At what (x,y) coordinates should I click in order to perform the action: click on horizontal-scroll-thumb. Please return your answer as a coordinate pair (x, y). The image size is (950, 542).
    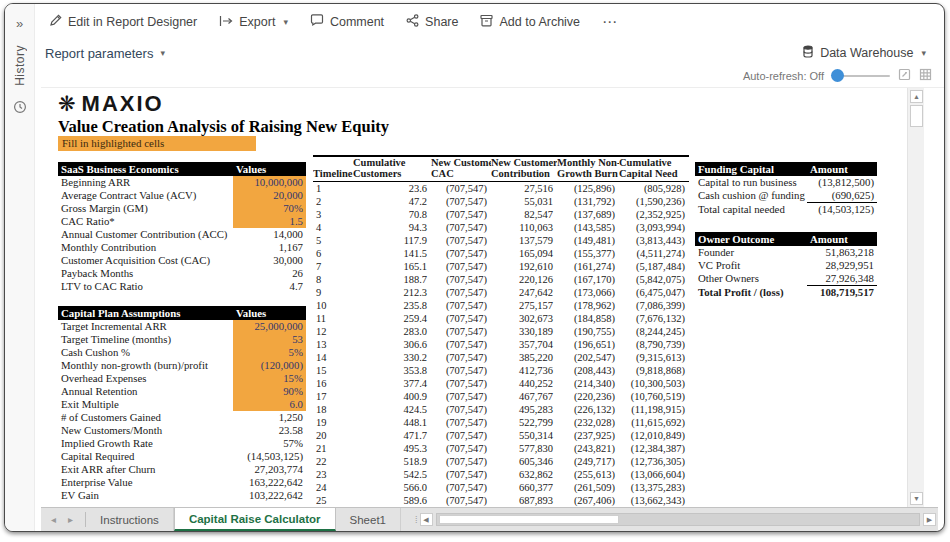
    Looking at the image, I should click on (529, 520).